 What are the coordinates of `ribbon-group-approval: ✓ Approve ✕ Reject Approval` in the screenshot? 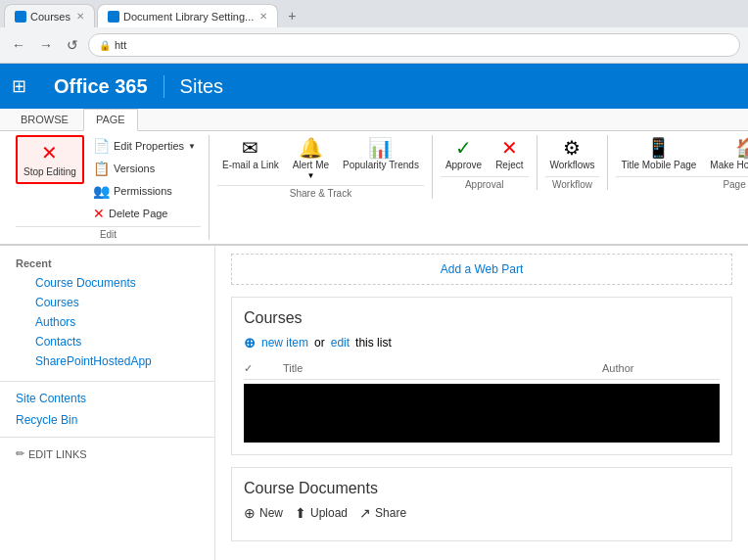 It's located at (486, 163).